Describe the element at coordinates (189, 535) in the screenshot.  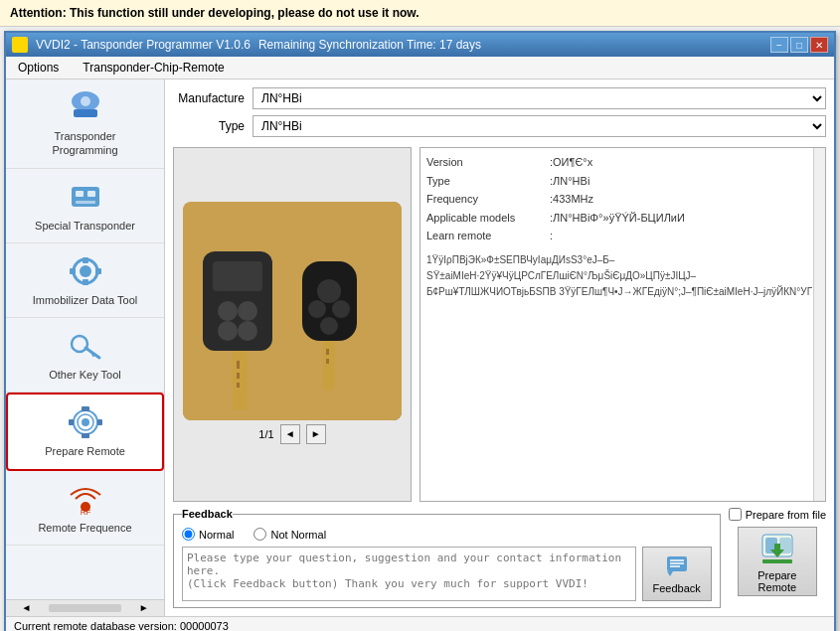
I see `radio-normal-input` at that location.